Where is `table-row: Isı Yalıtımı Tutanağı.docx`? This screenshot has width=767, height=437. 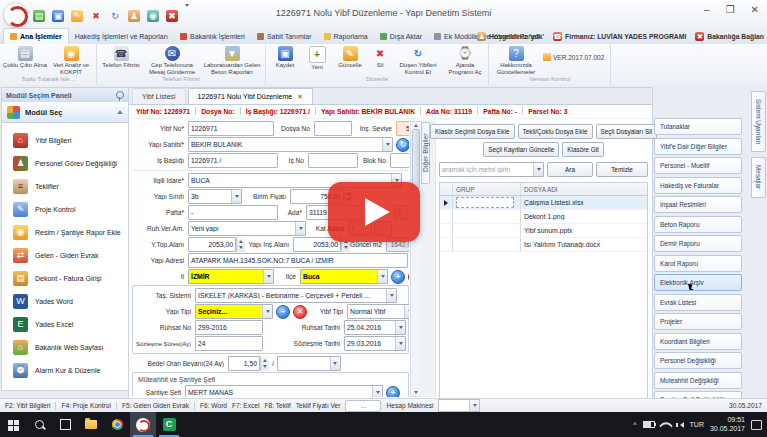 table-row: Isı Yalıtımı Tutanağı.docx is located at coordinates (544, 245).